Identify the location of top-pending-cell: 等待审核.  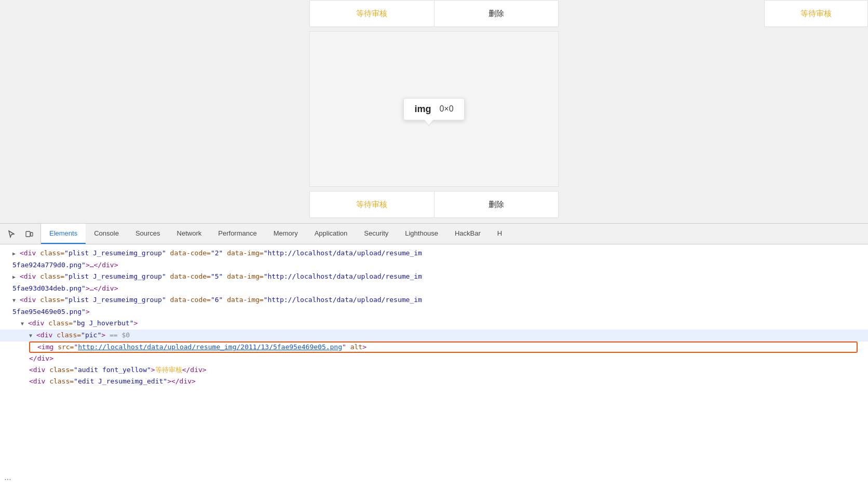
(372, 13).